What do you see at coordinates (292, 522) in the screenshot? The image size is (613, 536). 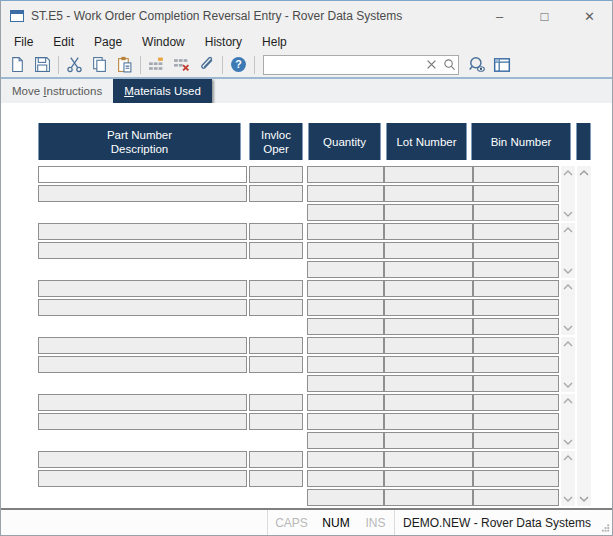 I see `caps-lock-indicator: CAPS` at bounding box center [292, 522].